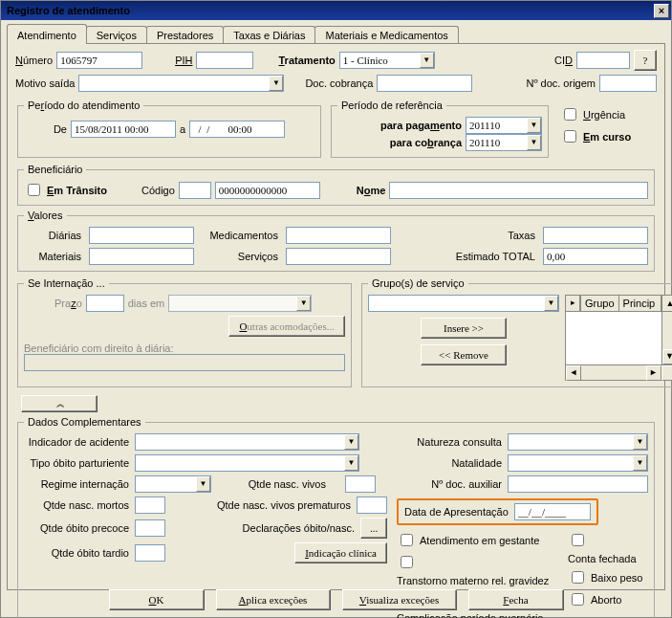 This screenshot has width=672, height=618. What do you see at coordinates (268, 190) in the screenshot?
I see `codigo2-input` at bounding box center [268, 190].